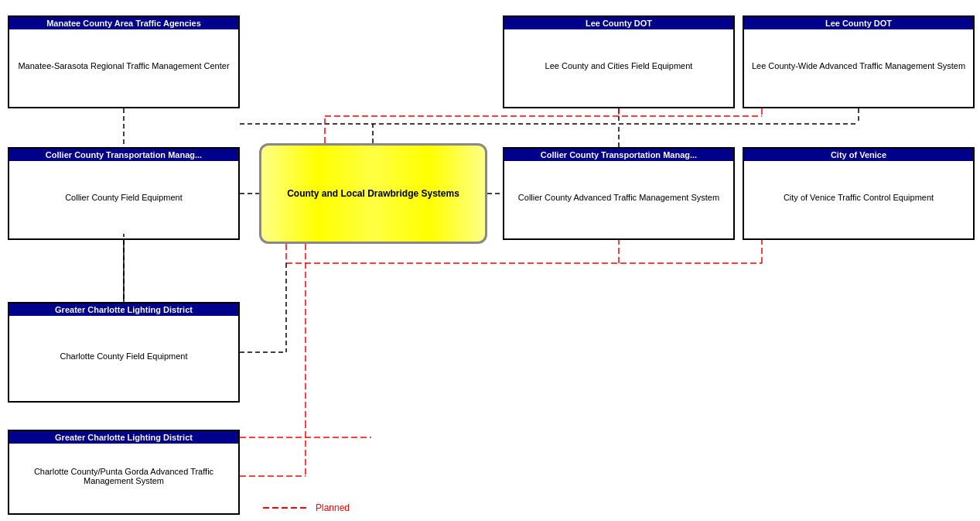  What do you see at coordinates (859, 62) in the screenshot?
I see `lee2-node: Lee County DOT Lee County-Wide Advanced …` at bounding box center [859, 62].